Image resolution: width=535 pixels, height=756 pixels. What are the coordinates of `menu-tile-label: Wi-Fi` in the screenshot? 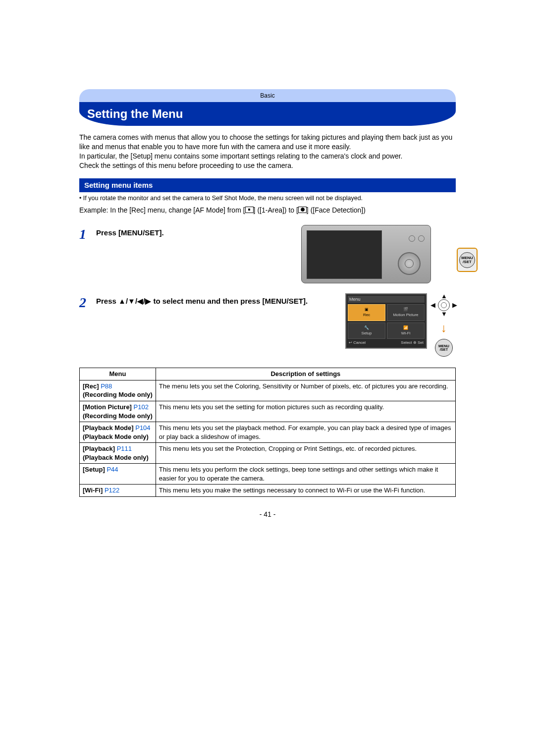 It's located at (406, 334).